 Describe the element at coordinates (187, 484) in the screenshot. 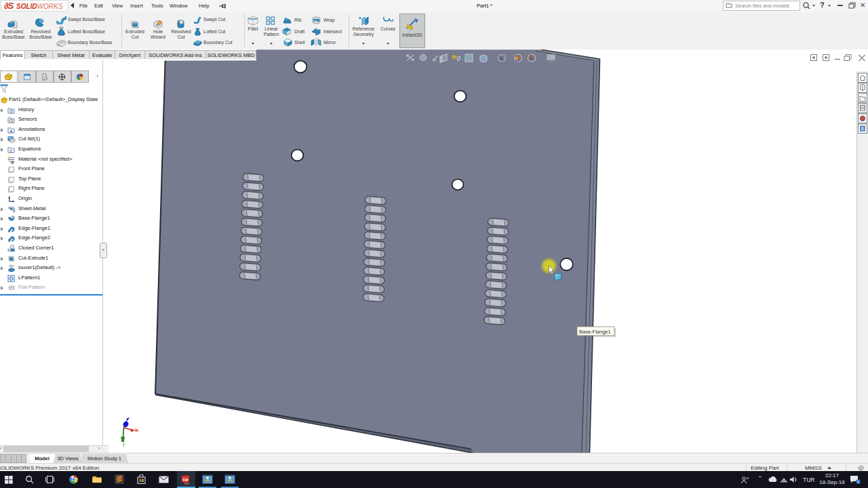

I see `svg-text: 2017` at that location.